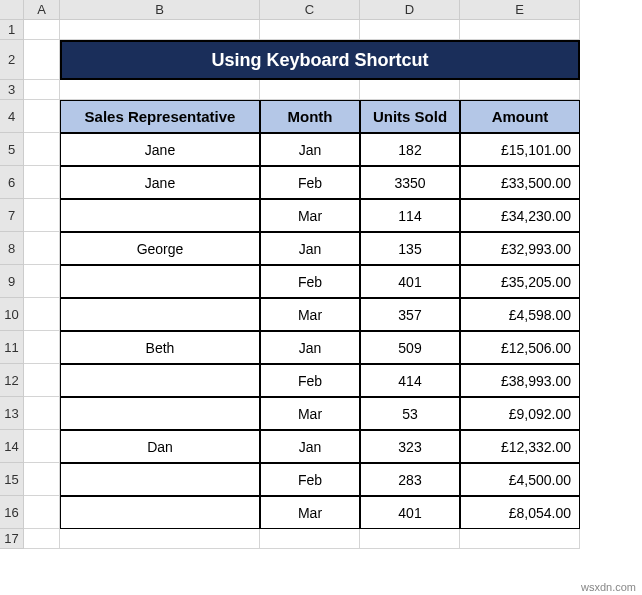 This screenshot has height=595, width=642. What do you see at coordinates (12, 10) in the screenshot?
I see `select-all-corner` at bounding box center [12, 10].